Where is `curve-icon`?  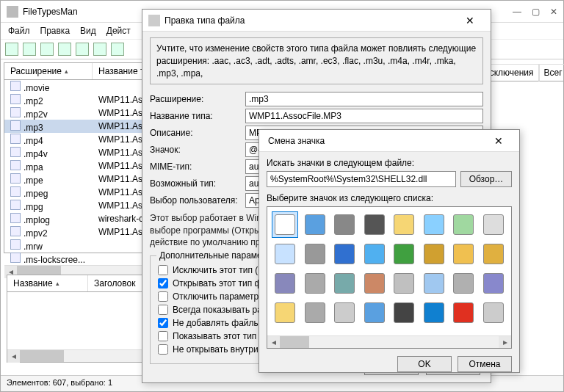 curve-icon is located at coordinates (494, 283).